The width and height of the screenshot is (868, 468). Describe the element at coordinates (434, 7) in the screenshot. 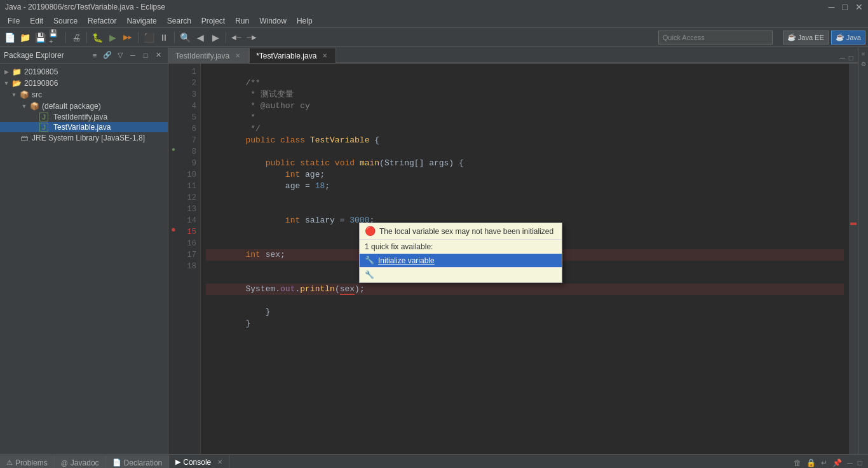

I see `title-bar: Java - 20190806/src/TestVariable.java - …` at that location.